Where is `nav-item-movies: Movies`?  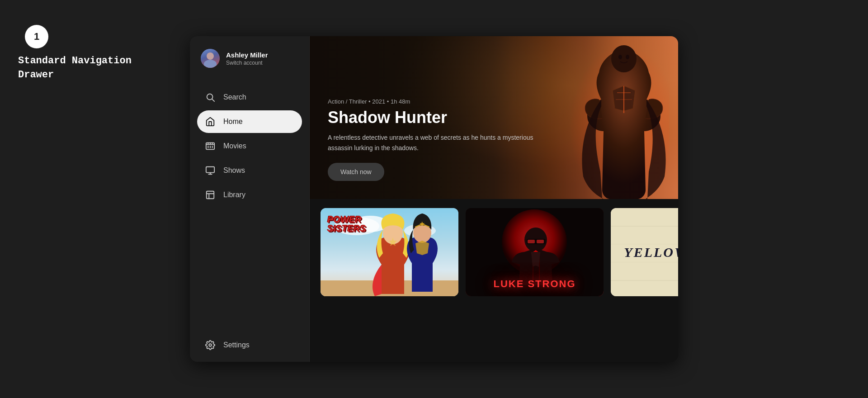 nav-item-movies: Movies is located at coordinates (250, 146).